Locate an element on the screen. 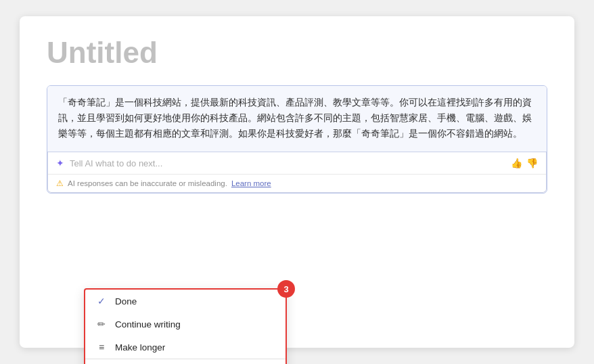 The height and width of the screenshot is (364, 594). spark-icon: ✦ is located at coordinates (60, 163).